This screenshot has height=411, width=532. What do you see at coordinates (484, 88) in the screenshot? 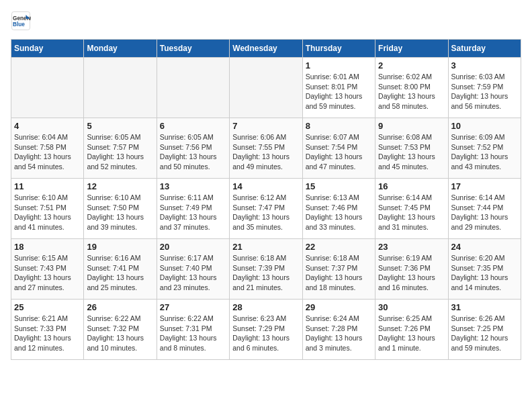
I see `calendar-cell: 3Sunrise: 6:03 AM Sunset: 7:59 PM Daylig…` at bounding box center [484, 88].